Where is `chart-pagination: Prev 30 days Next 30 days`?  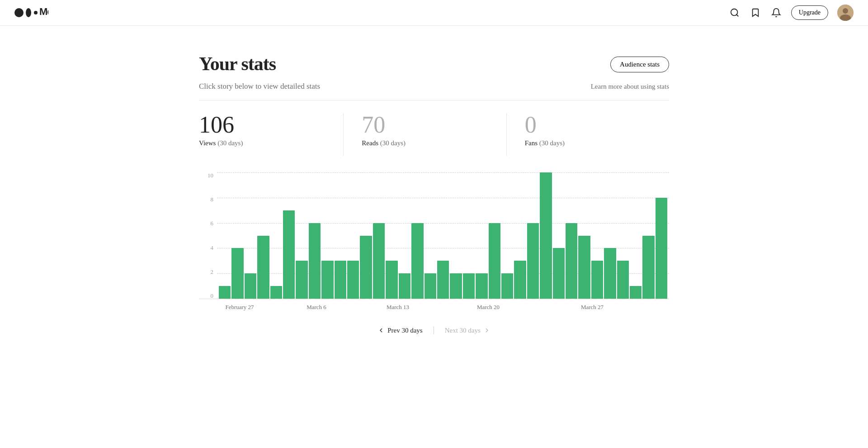
chart-pagination: Prev 30 days Next 30 days is located at coordinates (434, 330).